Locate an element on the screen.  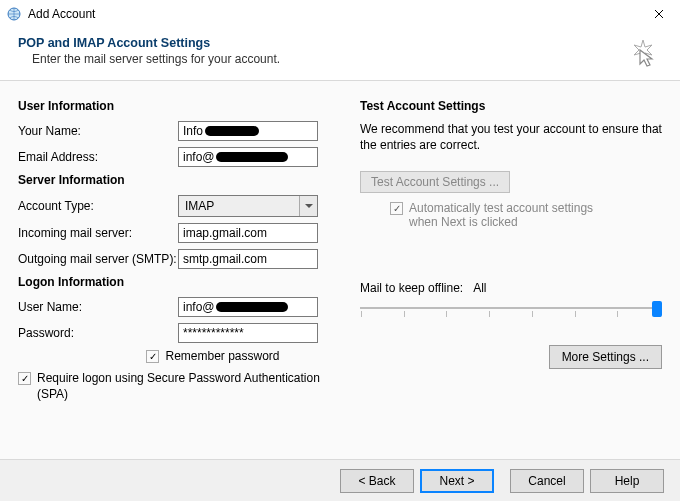
user-name-input: info@ is located at coordinates (248, 307).